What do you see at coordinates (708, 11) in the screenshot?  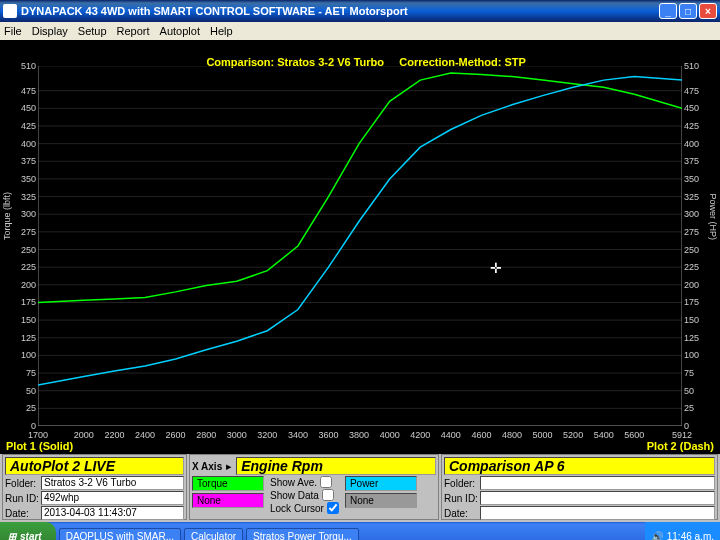 I see `close-button: ×` at bounding box center [708, 11].